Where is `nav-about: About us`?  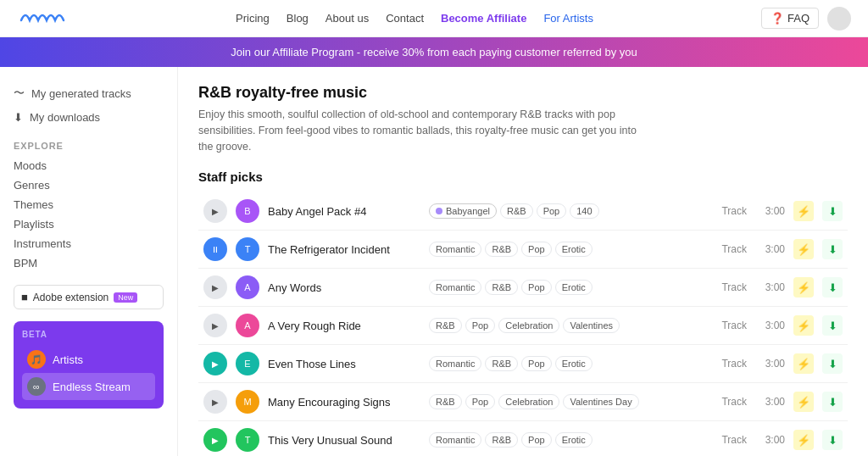 nav-about: About us is located at coordinates (348, 19).